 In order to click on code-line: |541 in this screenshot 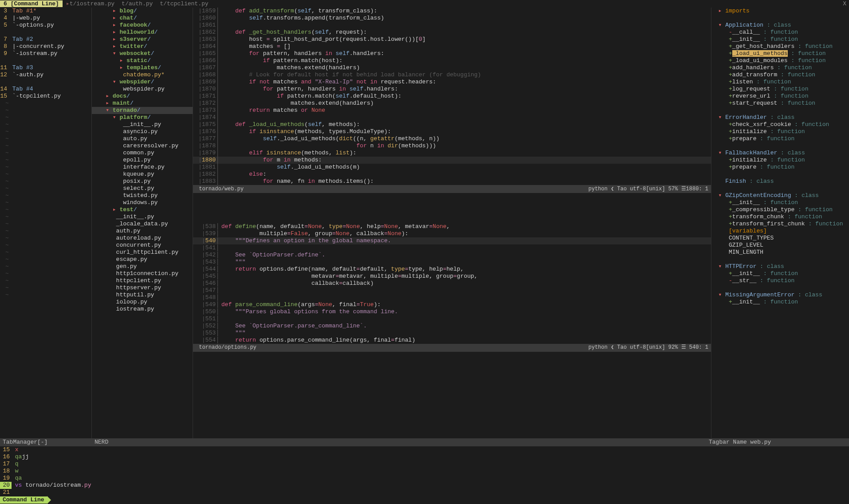, I will do `click(452, 248)`.